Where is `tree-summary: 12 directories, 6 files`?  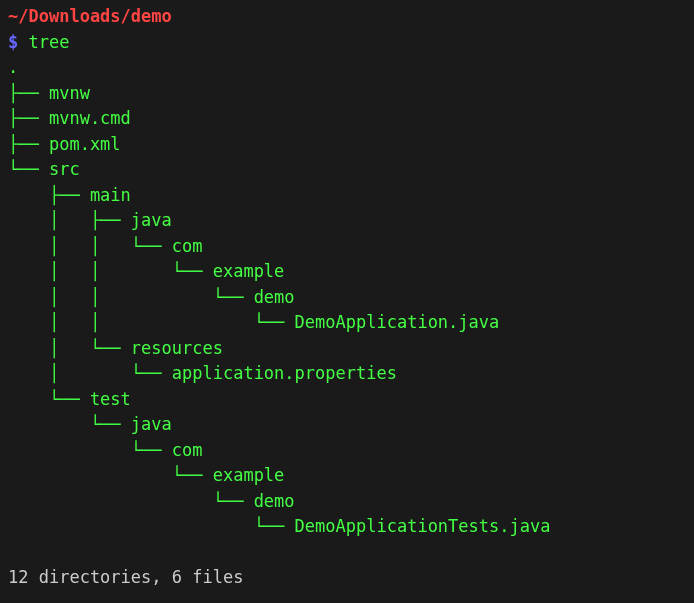 tree-summary: 12 directories, 6 files is located at coordinates (347, 578).